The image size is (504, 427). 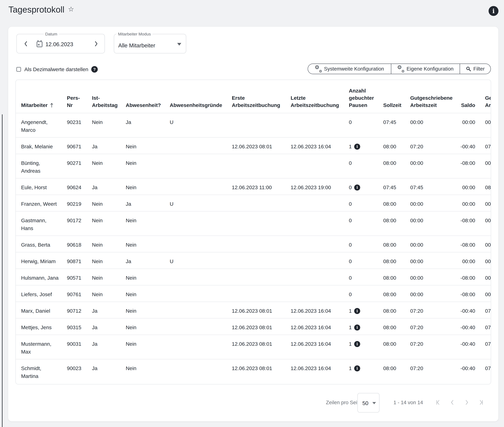 I want to click on header-letzte-buchung: Letzte Arbeitszeitbuchung, so click(x=320, y=104).